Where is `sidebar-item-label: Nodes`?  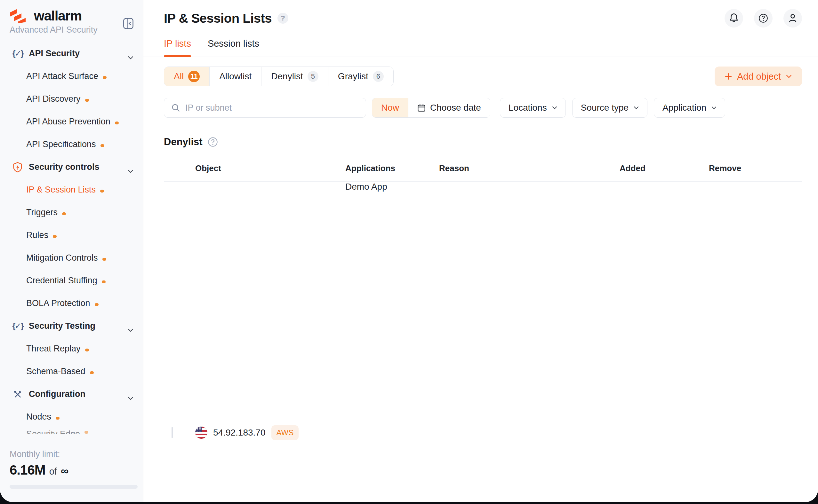 sidebar-item-label: Nodes is located at coordinates (39, 417).